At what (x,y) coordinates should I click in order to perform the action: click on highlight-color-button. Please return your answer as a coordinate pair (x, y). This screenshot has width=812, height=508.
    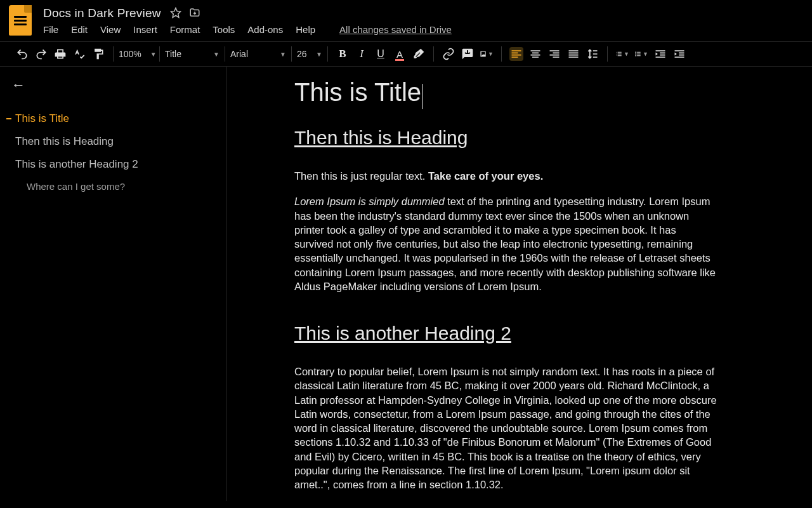
    Looking at the image, I should click on (419, 54).